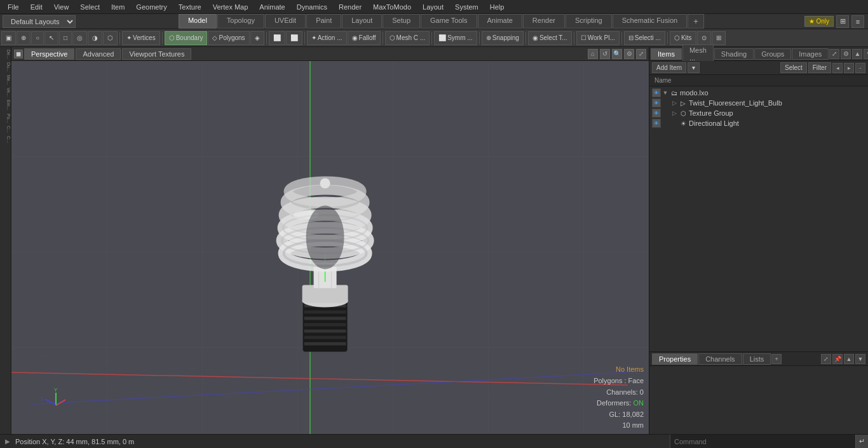  I want to click on item-expand-texgrp: ▷, so click(674, 113).